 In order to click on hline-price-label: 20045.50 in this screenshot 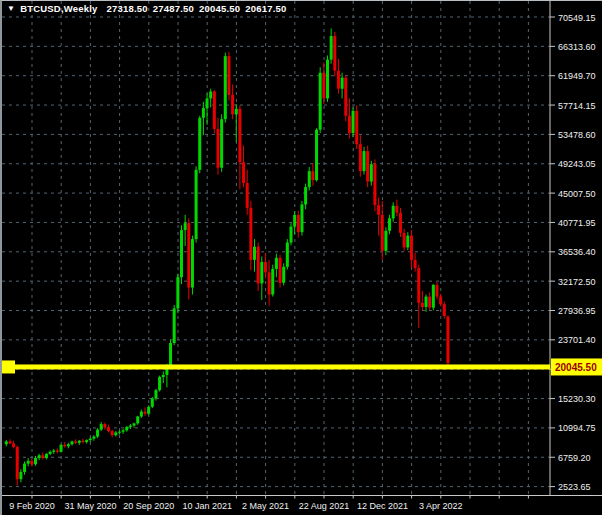, I will do `click(576, 368)`.